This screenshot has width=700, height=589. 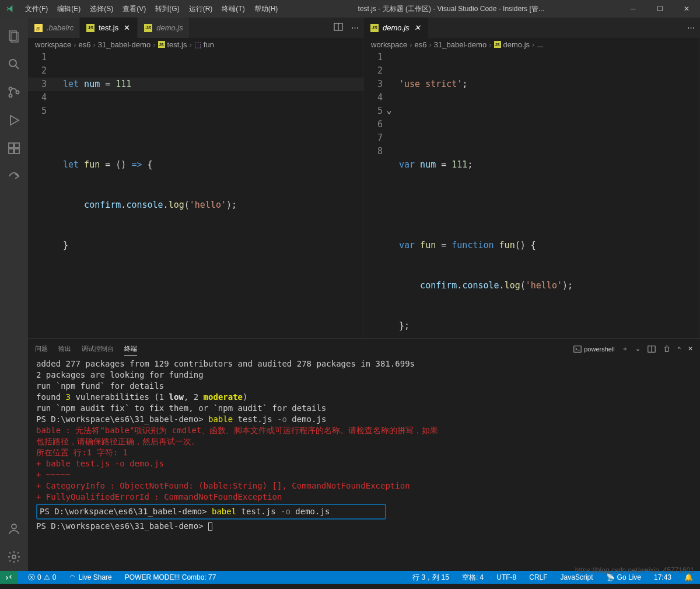 What do you see at coordinates (14, 294) in the screenshot?
I see `activity-bar` at bounding box center [14, 294].